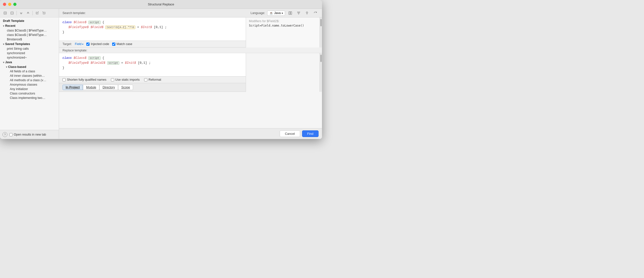 The image size is (644, 278). What do you see at coordinates (152, 65) in the screenshot?
I see `replace-template-editor: class $Class$ script { $FieldType$ $Fiel…` at bounding box center [152, 65].